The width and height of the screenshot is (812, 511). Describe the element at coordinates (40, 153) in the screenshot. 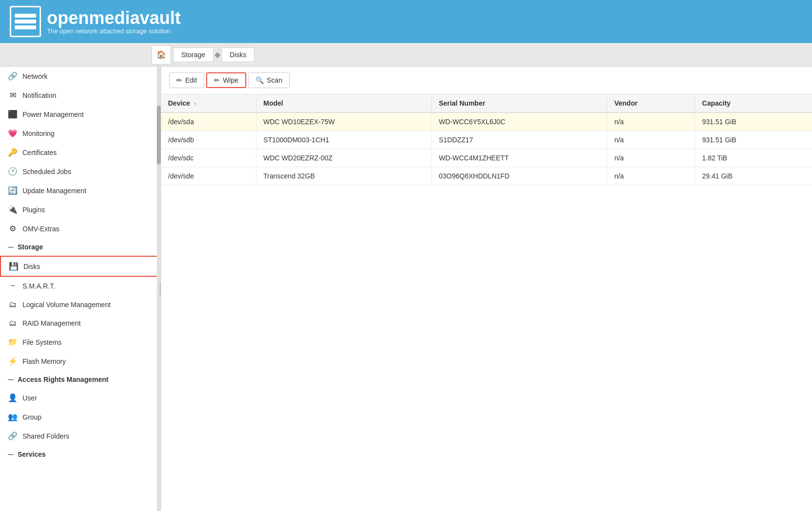

I see `sidebar-item-label: Certificates` at that location.